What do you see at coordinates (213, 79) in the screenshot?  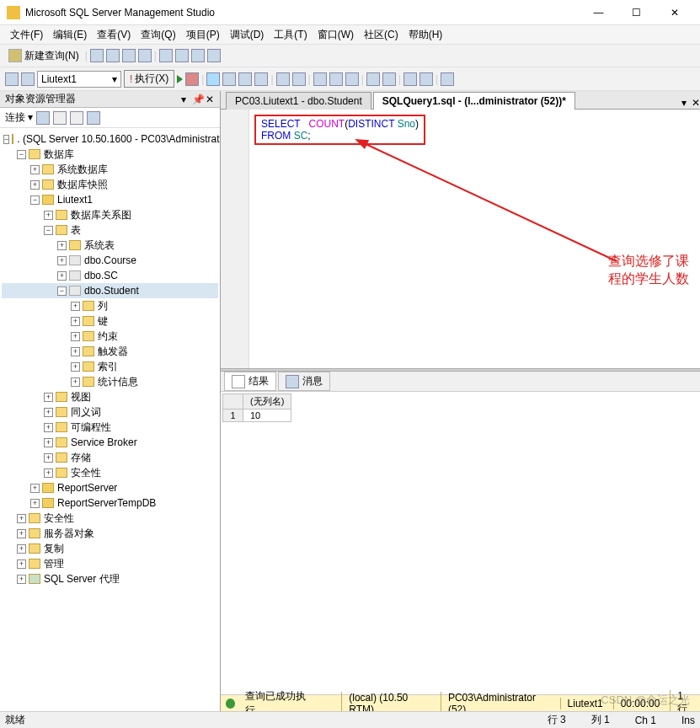 I see `parse-icon` at bounding box center [213, 79].